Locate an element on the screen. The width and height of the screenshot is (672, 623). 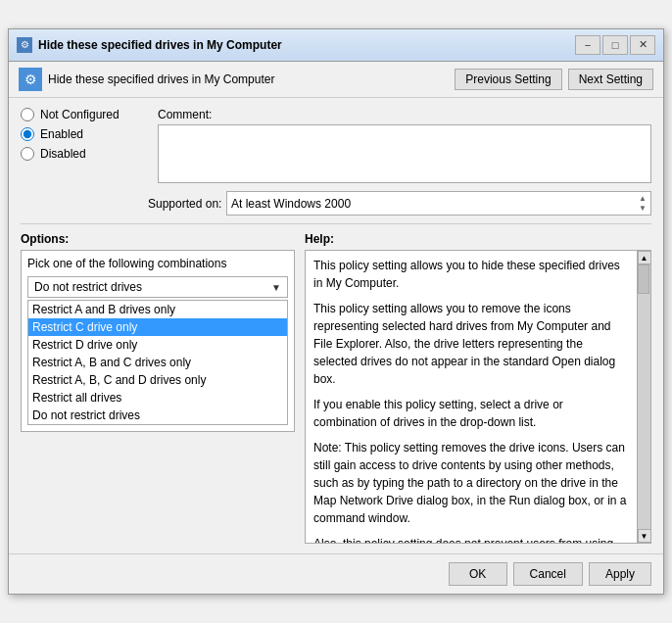
header-title: Hide these specified drives in My Comput… is located at coordinates (161, 79).